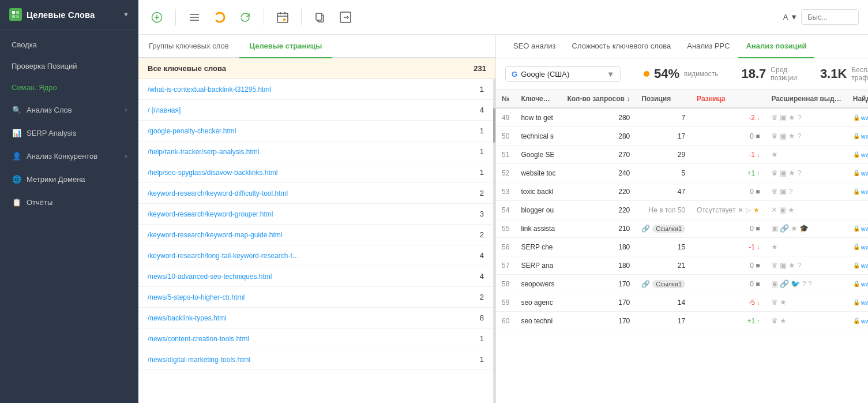  What do you see at coordinates (316, 152) in the screenshot?
I see `list-item: /help/rank-tracker/serp-analysis.html1` at bounding box center [316, 152].